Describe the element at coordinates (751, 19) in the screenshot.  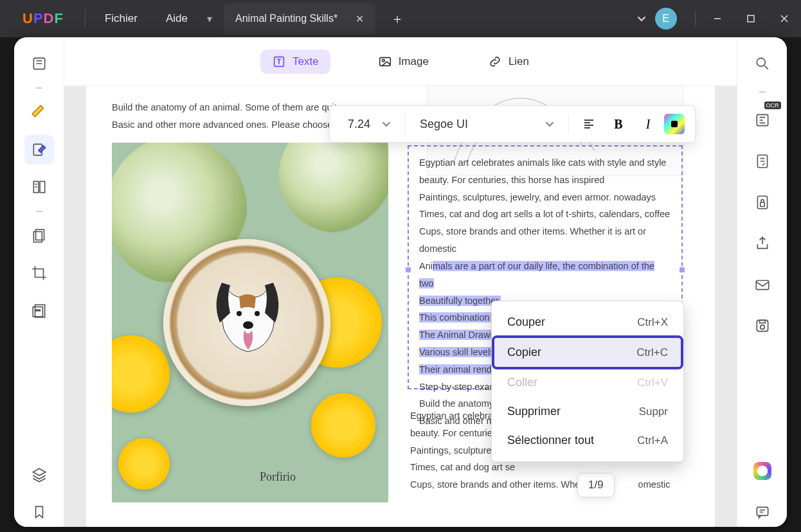
I see `maximize-button` at that location.